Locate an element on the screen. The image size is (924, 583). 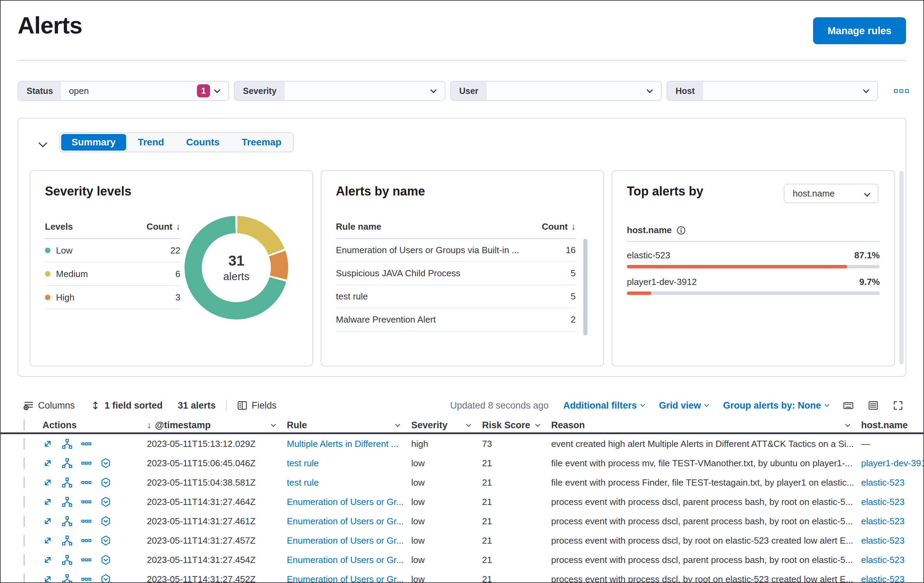
alert-rule-link: Multiple Alerts in Different ... is located at coordinates (342, 444).